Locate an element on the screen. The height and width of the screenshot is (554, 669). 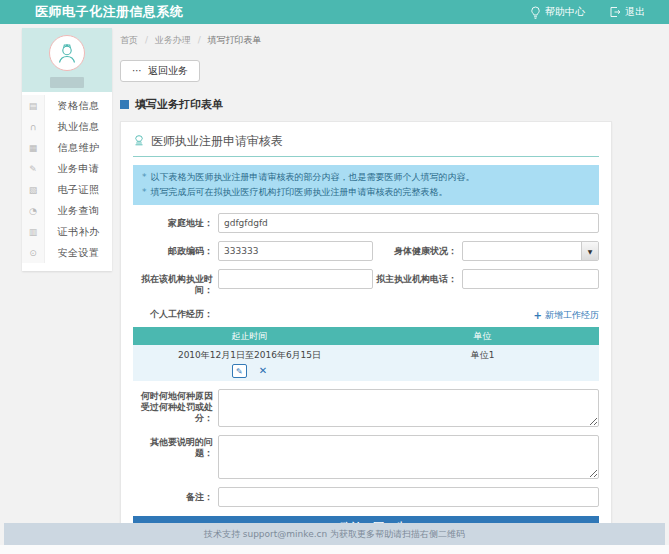
logout-label: 退出 is located at coordinates (635, 12).